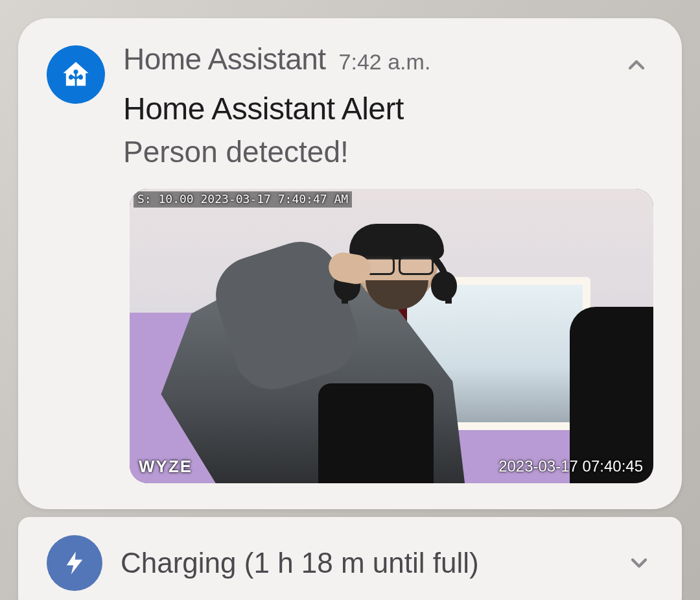  What do you see at coordinates (75, 563) in the screenshot?
I see `lightning-bolt-icon` at bounding box center [75, 563].